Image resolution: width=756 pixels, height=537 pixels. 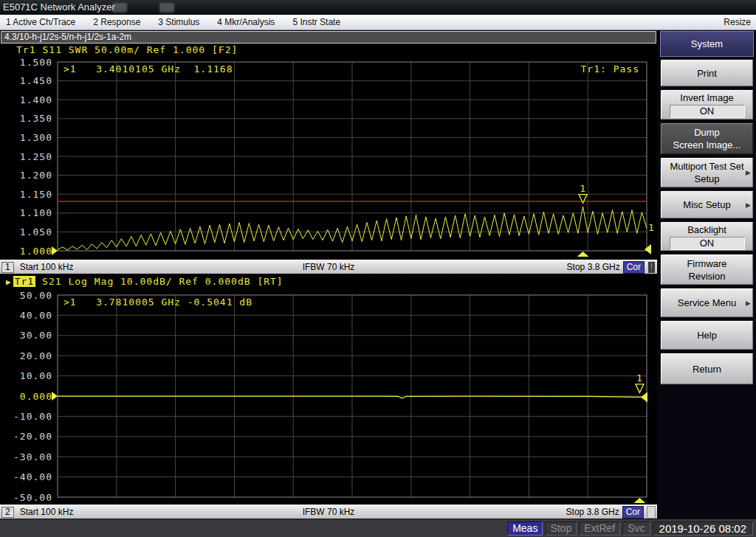 I want to click on trace-number-label: 1, so click(x=651, y=227).